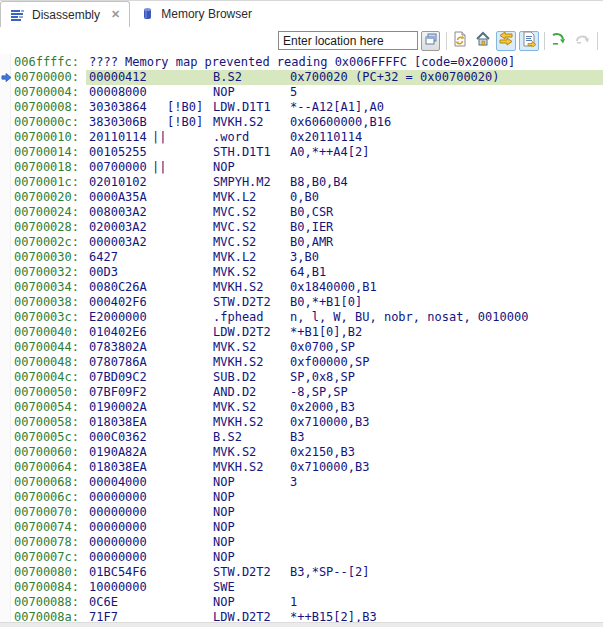 This screenshot has width=603, height=627. What do you see at coordinates (302, 152) in the screenshot?
I see `disassembly-row: 00700014: 00105255 STH.D1T1 A0,*++A4[2]` at bounding box center [302, 152].